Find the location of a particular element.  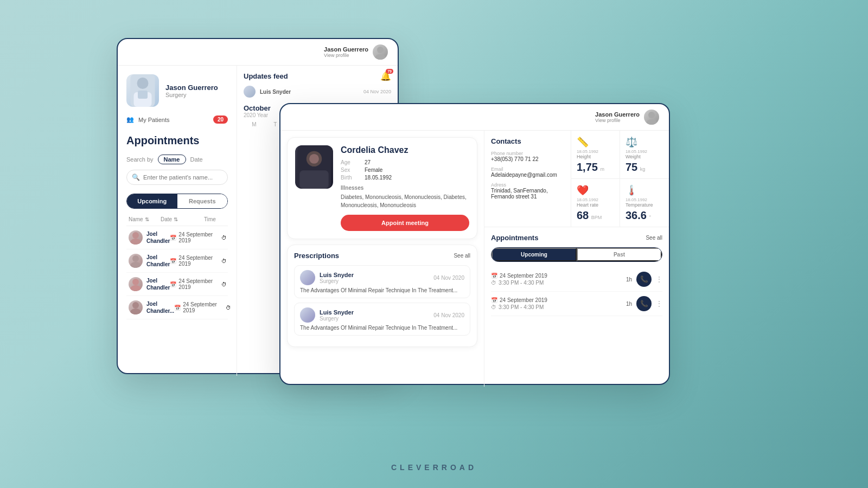

sex-value: Female is located at coordinates (373, 170).